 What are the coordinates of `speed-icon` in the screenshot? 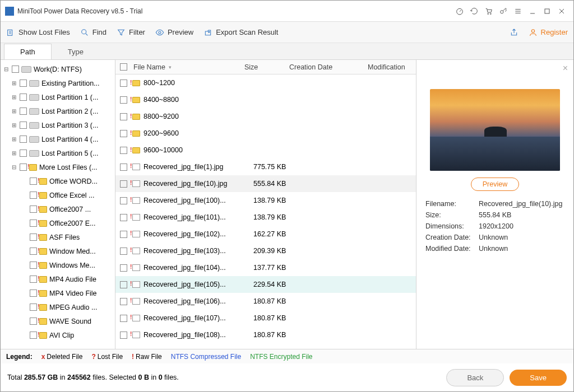 It's located at (460, 11).